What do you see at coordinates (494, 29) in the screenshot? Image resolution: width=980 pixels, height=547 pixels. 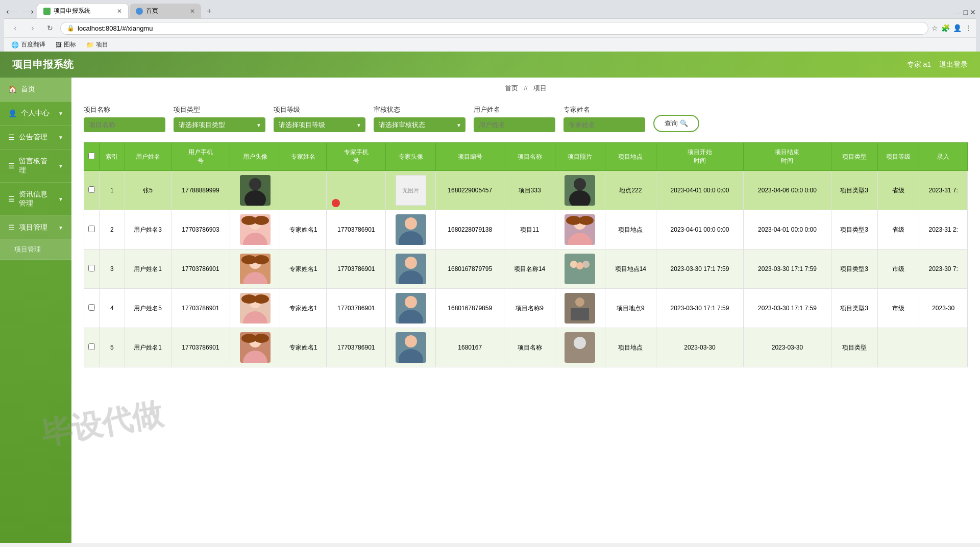 I see `address-bar: 🔒 localhost:8081/#/xiangmu` at bounding box center [494, 29].